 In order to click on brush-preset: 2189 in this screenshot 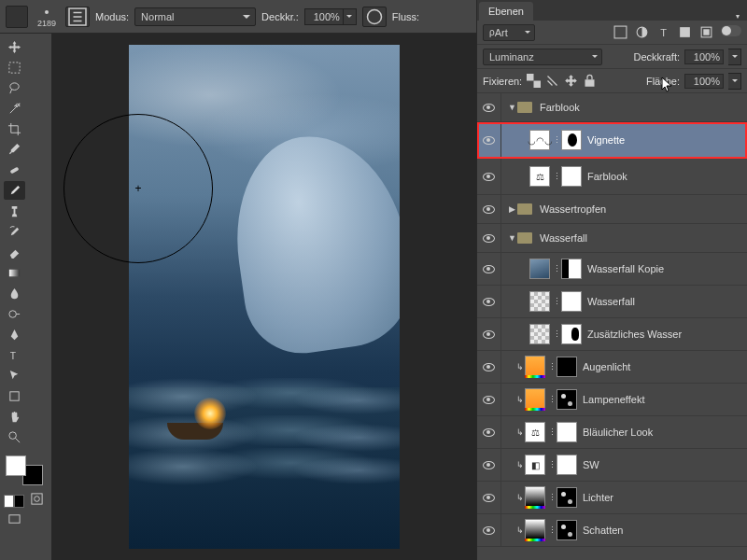, I will do `click(47, 17)`.